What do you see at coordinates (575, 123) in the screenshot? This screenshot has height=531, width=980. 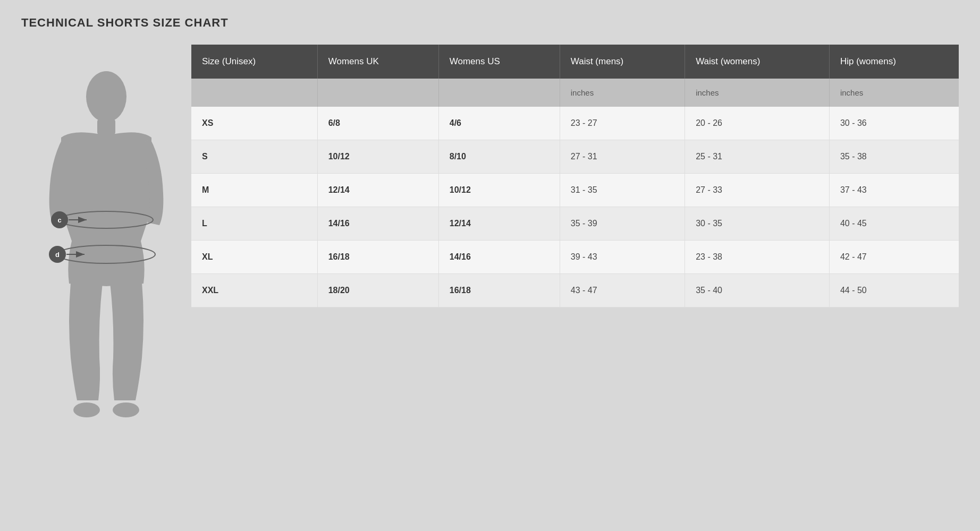 I see `table-row: XS6/84/623 - 2720 - 2630 - 36` at bounding box center [575, 123].